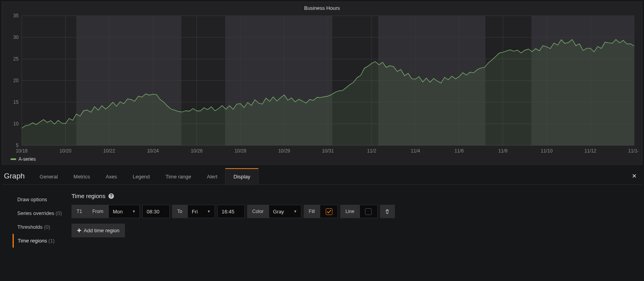 The image size is (644, 281). What do you see at coordinates (98, 211) in the screenshot?
I see `from-label: From` at bounding box center [98, 211].